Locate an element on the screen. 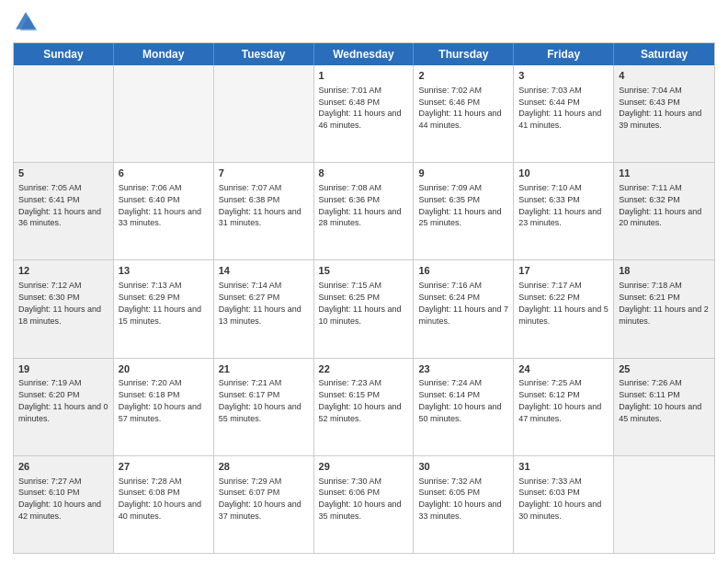  day-number: 7 is located at coordinates (264, 173).